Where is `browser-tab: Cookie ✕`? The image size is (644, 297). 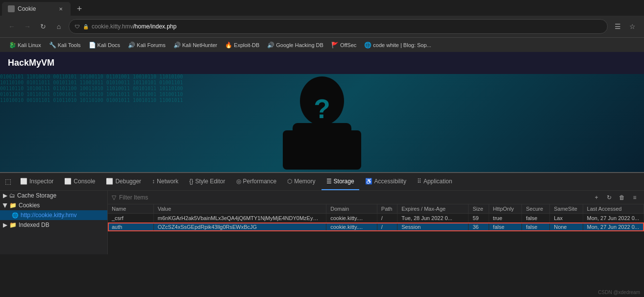
browser-tab: Cookie ✕ is located at coordinates (36, 9).